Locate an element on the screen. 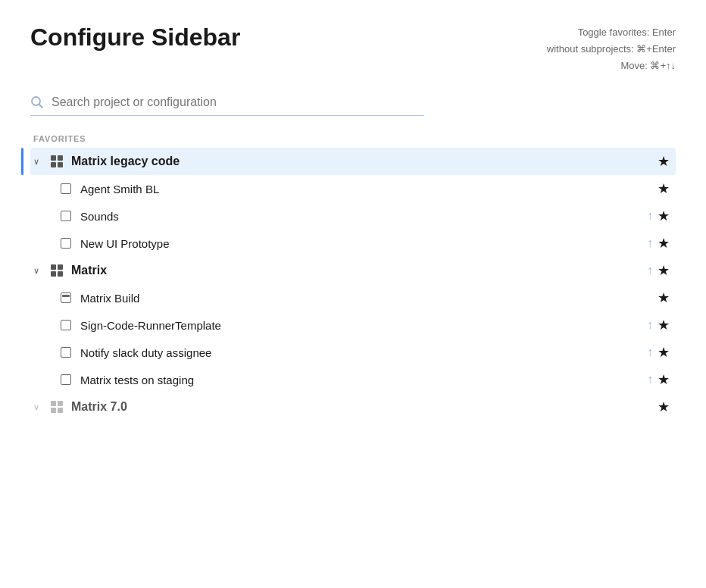 The width and height of the screenshot is (706, 588). item-name: Sounds is located at coordinates (364, 217).